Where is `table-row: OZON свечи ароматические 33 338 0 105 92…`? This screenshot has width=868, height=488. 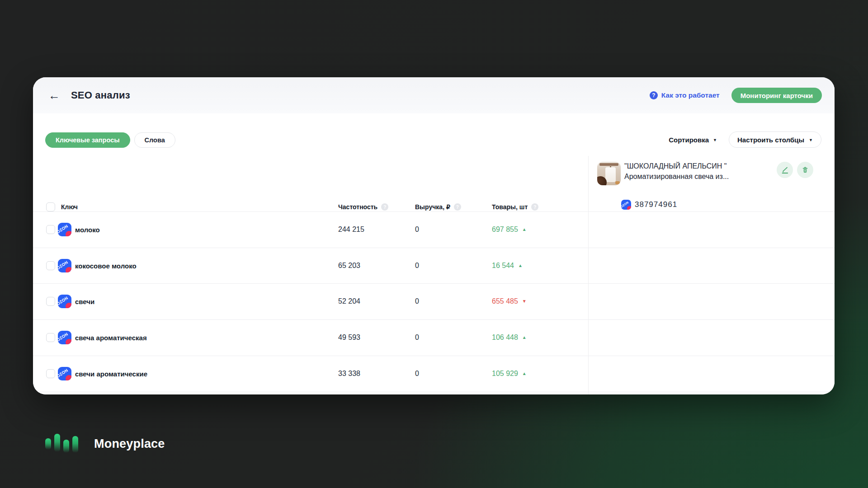
table-row: OZON свечи ароматические 33 338 0 105 92… is located at coordinates (311, 374).